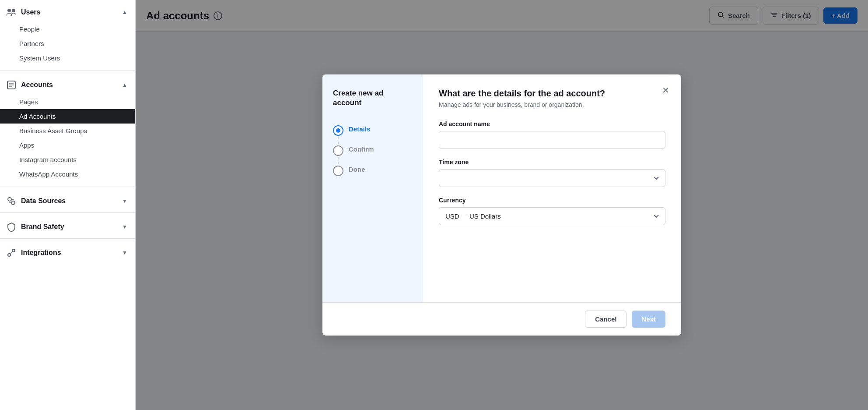 This screenshot has height=410, width=868. Describe the element at coordinates (666, 90) in the screenshot. I see `close-icon: ✕` at that location.